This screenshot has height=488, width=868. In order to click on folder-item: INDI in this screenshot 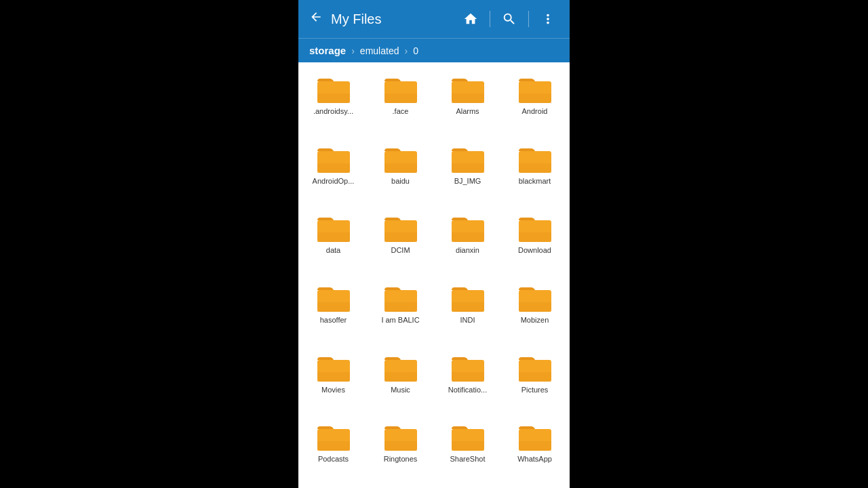, I will do `click(468, 310)`.